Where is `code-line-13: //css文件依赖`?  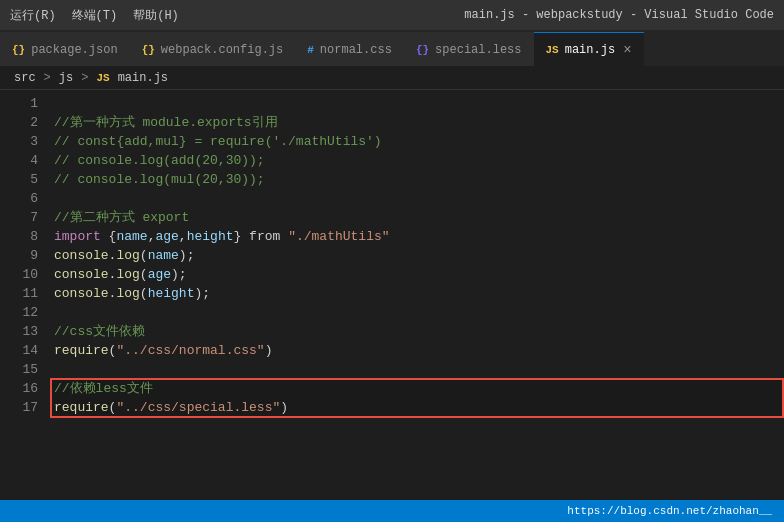 code-line-13: //css文件依赖 is located at coordinates (417, 332).